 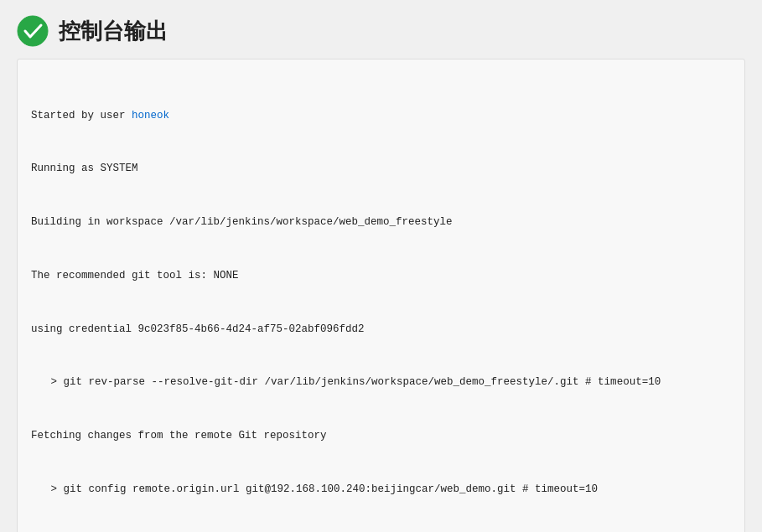 I want to click on console-line: > git config remote.origin.url git@192.1…, so click(x=381, y=489).